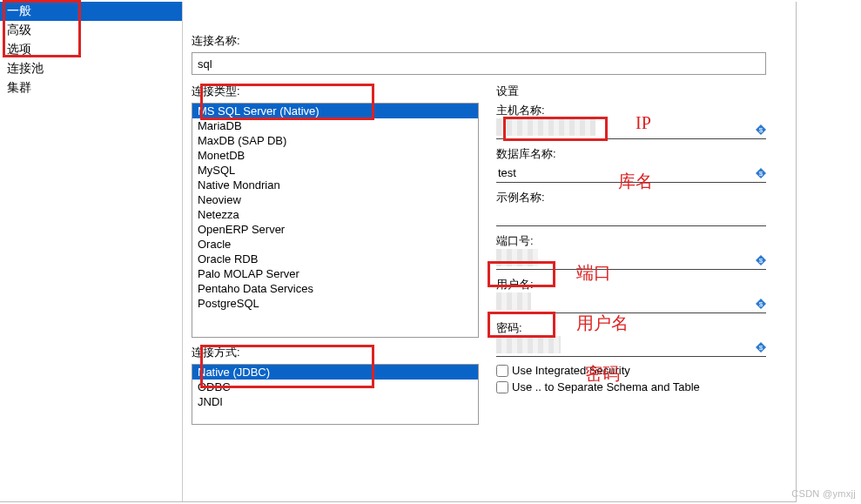  What do you see at coordinates (91, 50) in the screenshot?
I see `sidebar-item-options: 选项` at bounding box center [91, 50].